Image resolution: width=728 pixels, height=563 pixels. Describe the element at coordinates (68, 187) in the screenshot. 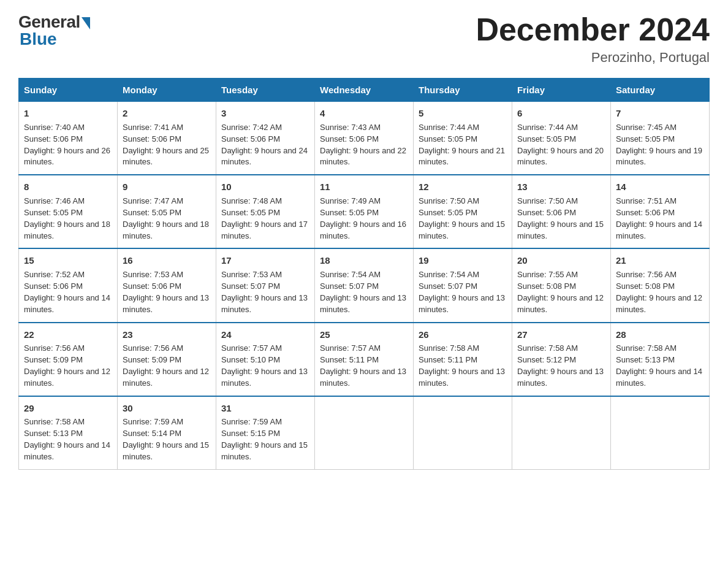

I see `day-number: 8` at that location.